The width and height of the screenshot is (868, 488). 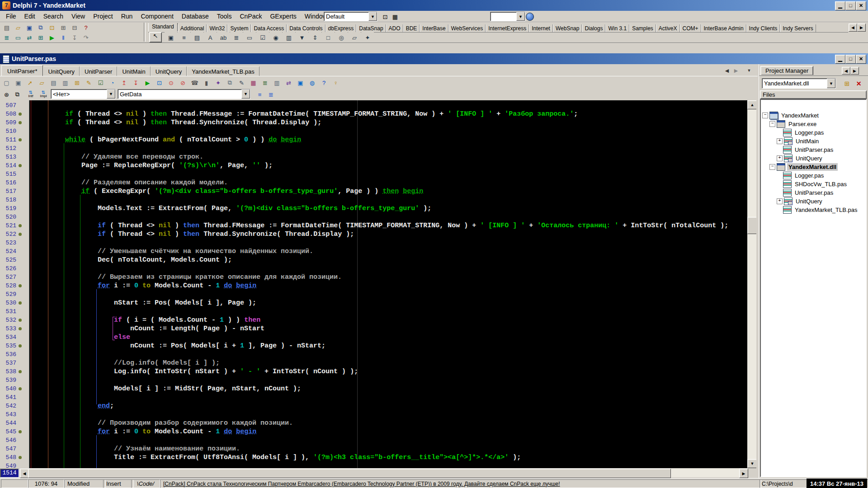 I want to click on ide-window-icon: ⊡, so click(x=159, y=83).